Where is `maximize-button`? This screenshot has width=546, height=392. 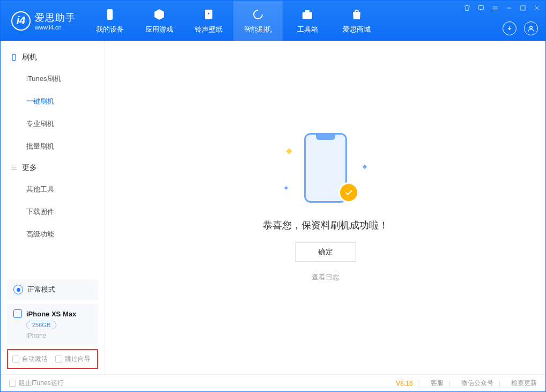
maximize-button is located at coordinates (523, 8).